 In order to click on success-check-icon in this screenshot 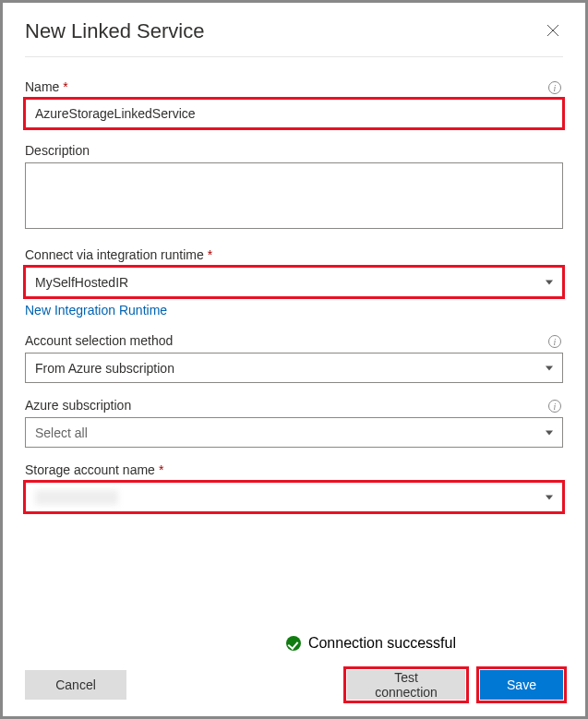, I will do `click(294, 643)`.